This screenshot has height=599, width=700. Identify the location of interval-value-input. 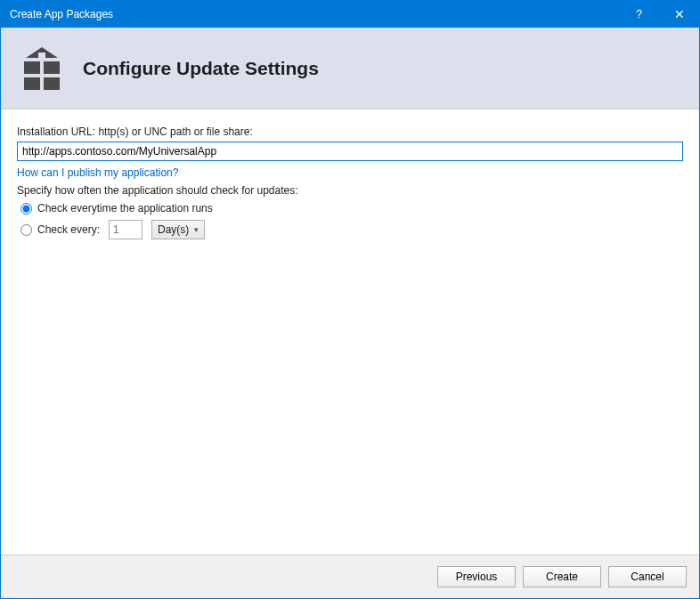
(126, 230).